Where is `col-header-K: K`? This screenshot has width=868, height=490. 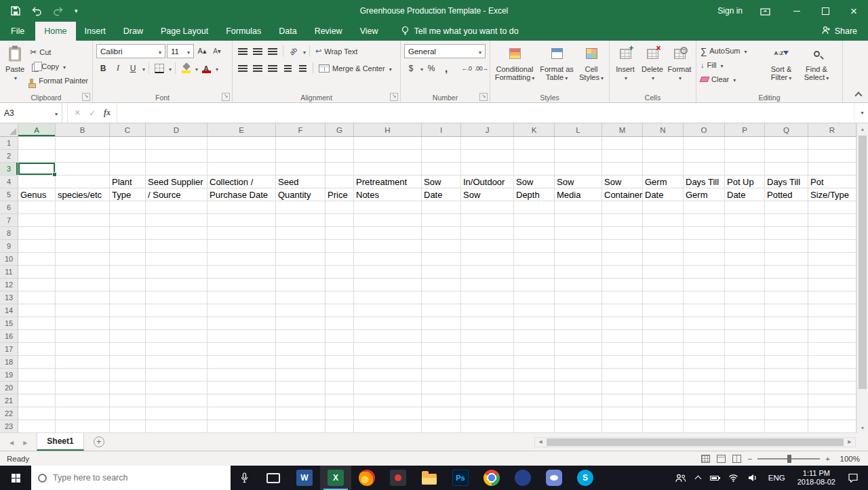
col-header-K: K is located at coordinates (534, 130).